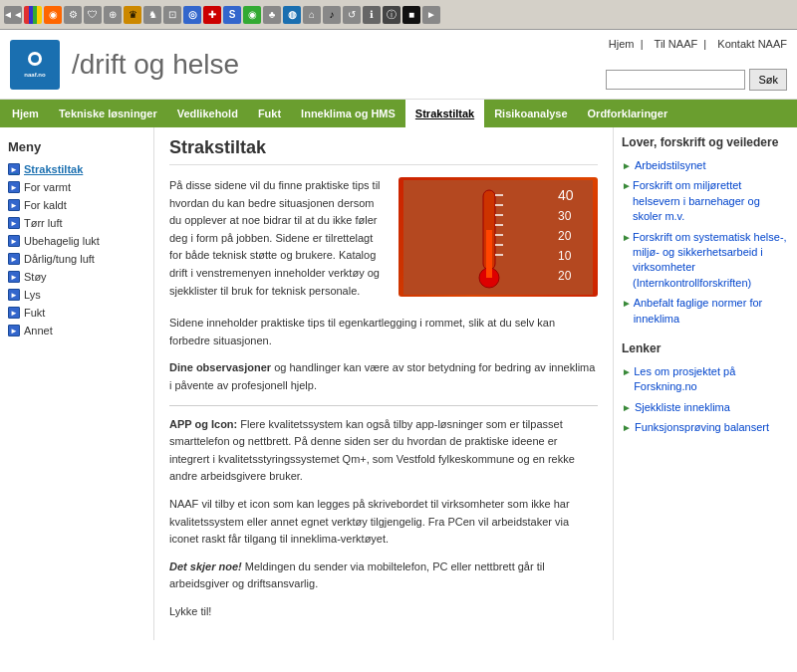 The width and height of the screenshot is (797, 672). I want to click on sidebar-item-strakstiltak: ► Strakstiltak, so click(77, 169).